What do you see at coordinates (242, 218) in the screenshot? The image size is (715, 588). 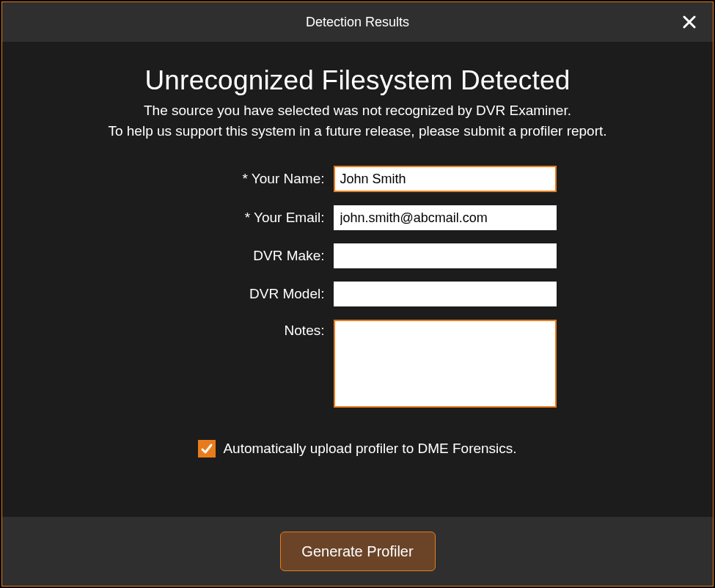 I see `email-label: * Your Email:` at bounding box center [242, 218].